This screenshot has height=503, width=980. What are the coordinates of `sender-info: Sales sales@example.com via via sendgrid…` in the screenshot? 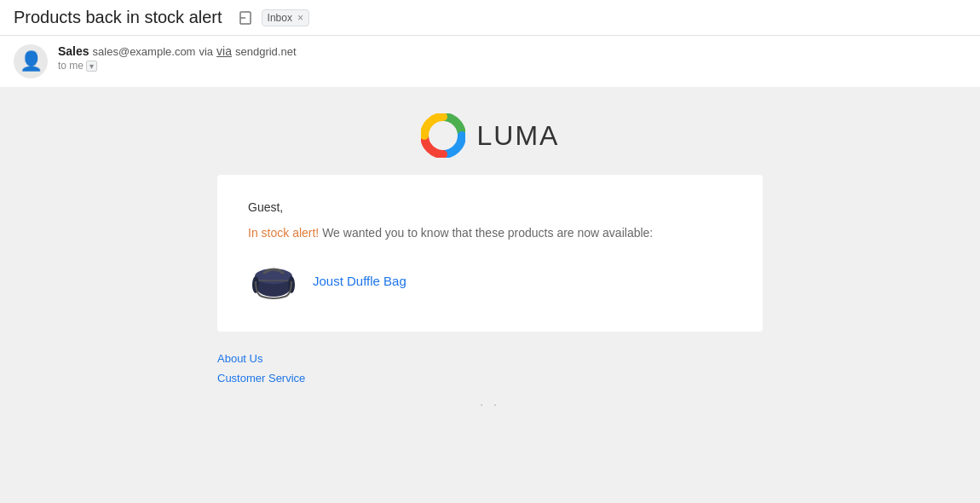 It's located at (177, 58).